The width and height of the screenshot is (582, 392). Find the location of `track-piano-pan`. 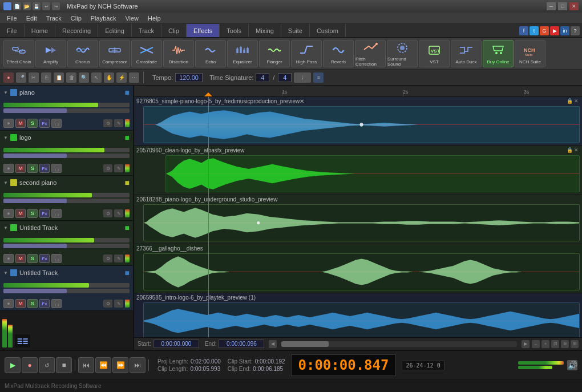

track-piano-pan is located at coordinates (66, 111).